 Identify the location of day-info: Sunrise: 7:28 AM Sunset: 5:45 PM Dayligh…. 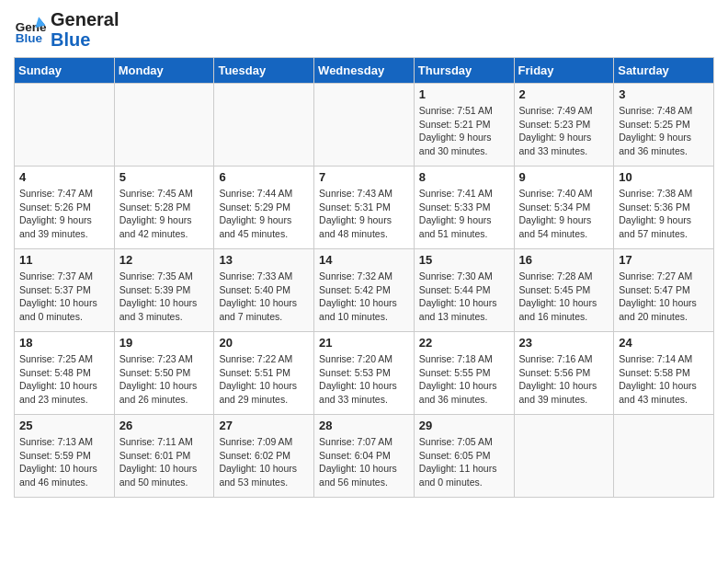
(564, 296).